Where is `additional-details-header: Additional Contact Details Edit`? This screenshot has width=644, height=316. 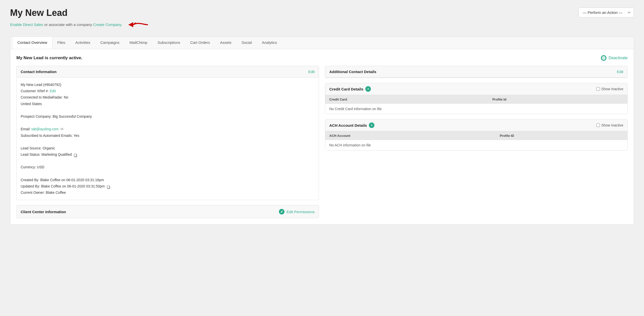 additional-details-header: Additional Contact Details Edit is located at coordinates (476, 72).